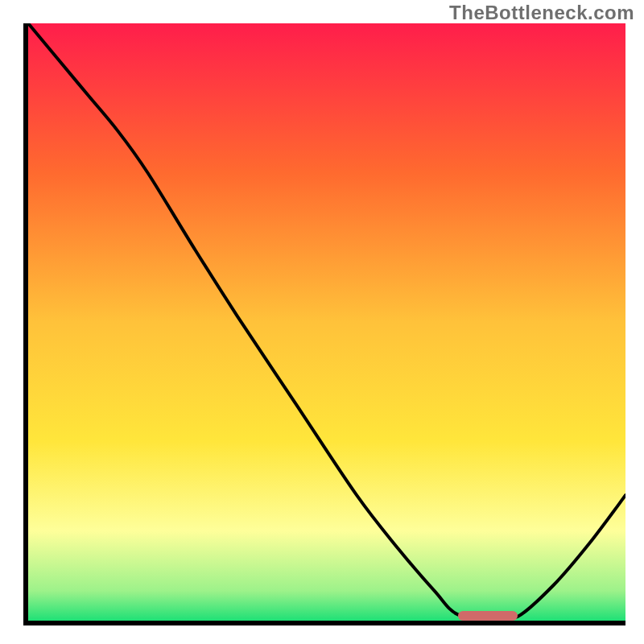 The height and width of the screenshot is (644, 644). What do you see at coordinates (542, 13) in the screenshot?
I see `watermark-text: TheBottleneck.com` at bounding box center [542, 13].